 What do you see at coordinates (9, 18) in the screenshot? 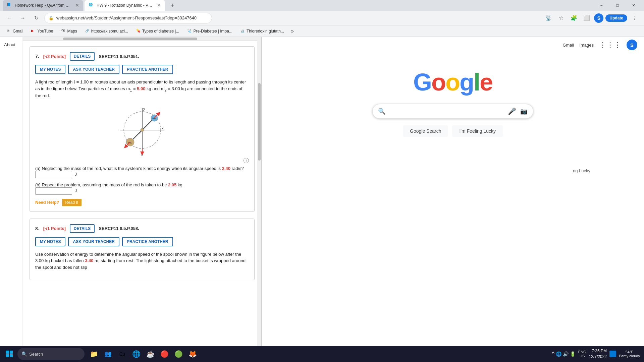
I see `back-button: ←` at bounding box center [9, 18].